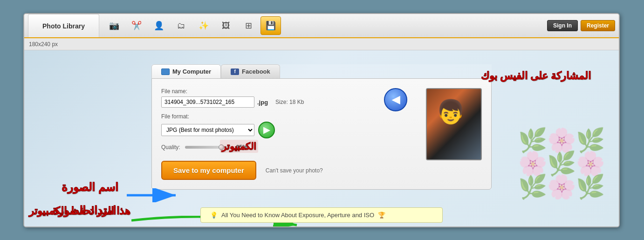 Image resolution: width=644 pixels, height=240 pixels. I want to click on quality-label: Quality:, so click(171, 147).